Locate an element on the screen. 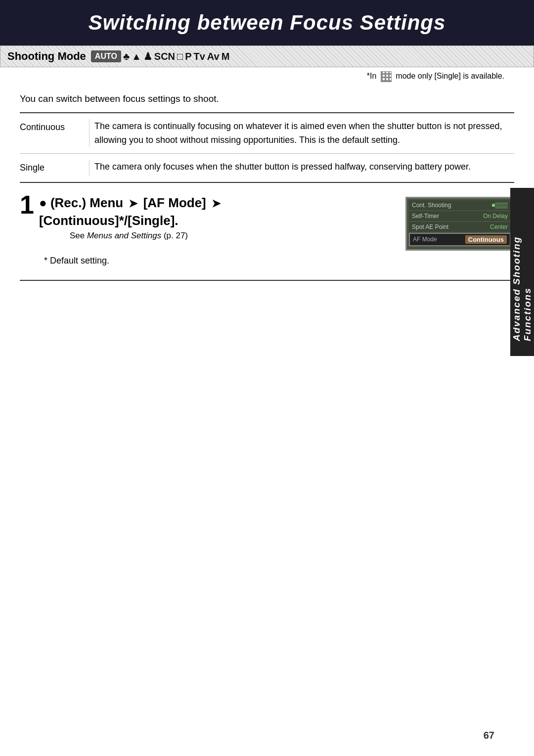 The image size is (534, 756). mode-icon-auto: AUTO is located at coordinates (106, 56).